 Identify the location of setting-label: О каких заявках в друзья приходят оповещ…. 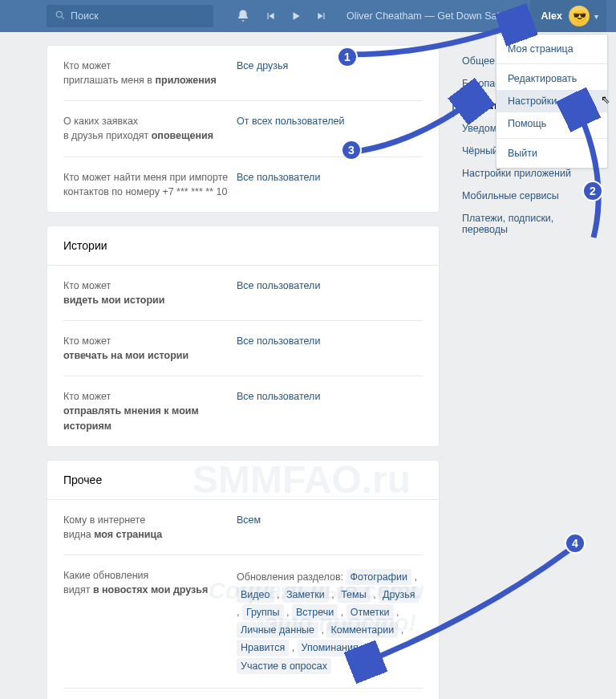
(150, 128).